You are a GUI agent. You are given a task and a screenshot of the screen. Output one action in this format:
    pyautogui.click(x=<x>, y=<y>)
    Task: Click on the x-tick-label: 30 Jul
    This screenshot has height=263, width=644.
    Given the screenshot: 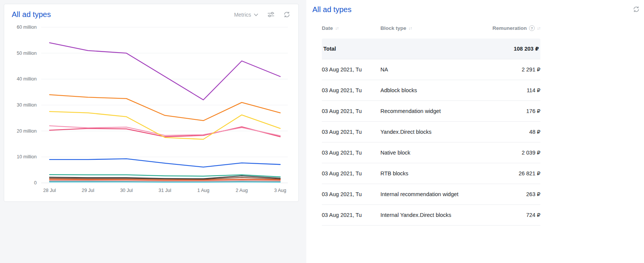 What is the action you would take?
    pyautogui.click(x=126, y=190)
    